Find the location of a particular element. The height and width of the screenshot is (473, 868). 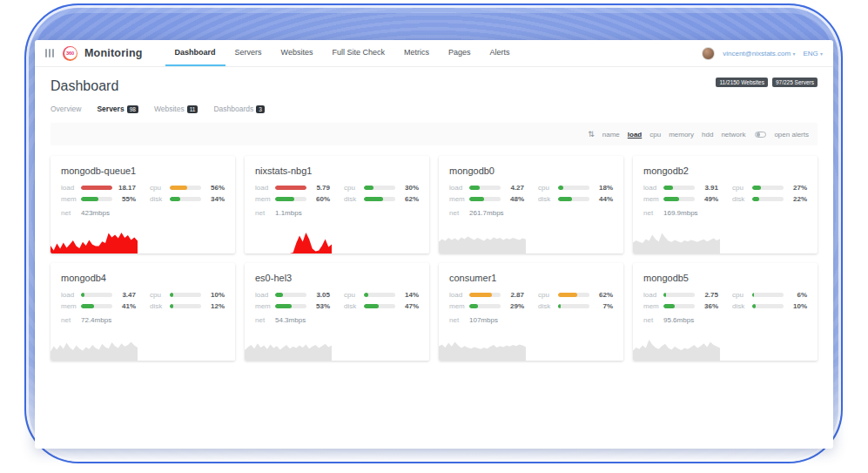

server-name: mongodb2 is located at coordinates (725, 170).